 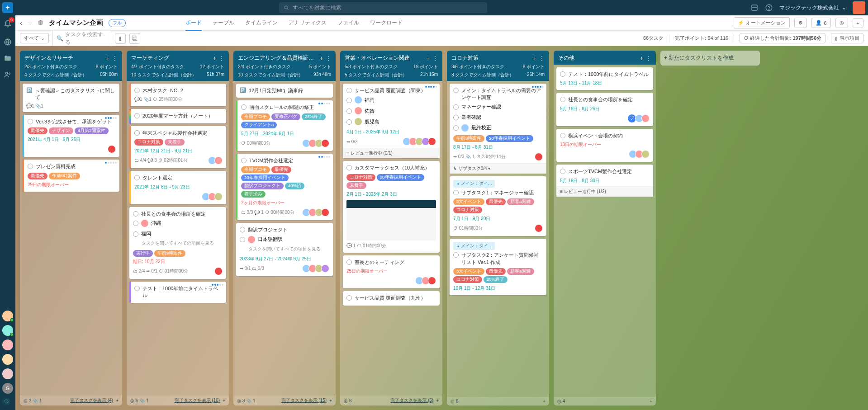 I want to click on topbar: + すべてを対象に検索 マジックテック株式会社 ⌄, so click(x=434, y=8).